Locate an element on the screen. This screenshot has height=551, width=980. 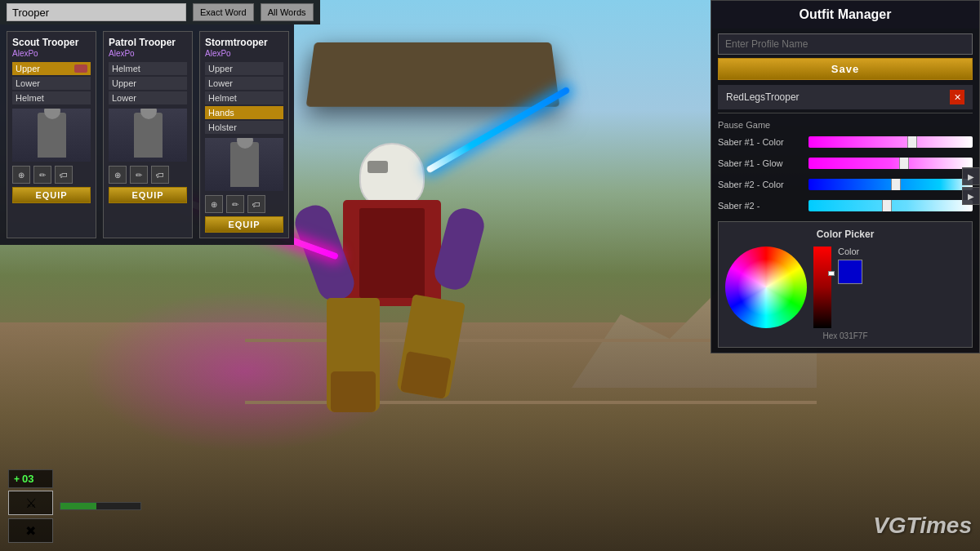
outfit-icon-btn-tag-2: 🏷 is located at coordinates (160, 175).